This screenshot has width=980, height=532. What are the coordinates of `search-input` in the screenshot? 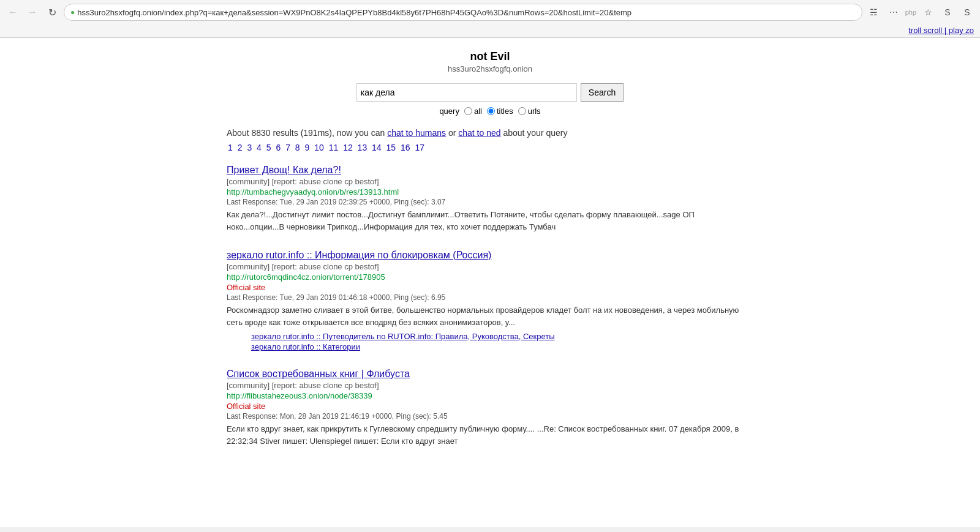 It's located at (467, 92).